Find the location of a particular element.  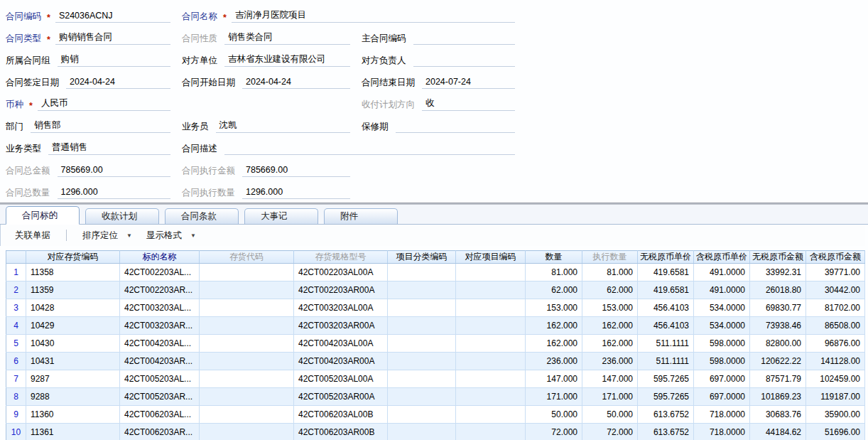

cell-spec-model: 42CT002203AL00A is located at coordinates (341, 273).